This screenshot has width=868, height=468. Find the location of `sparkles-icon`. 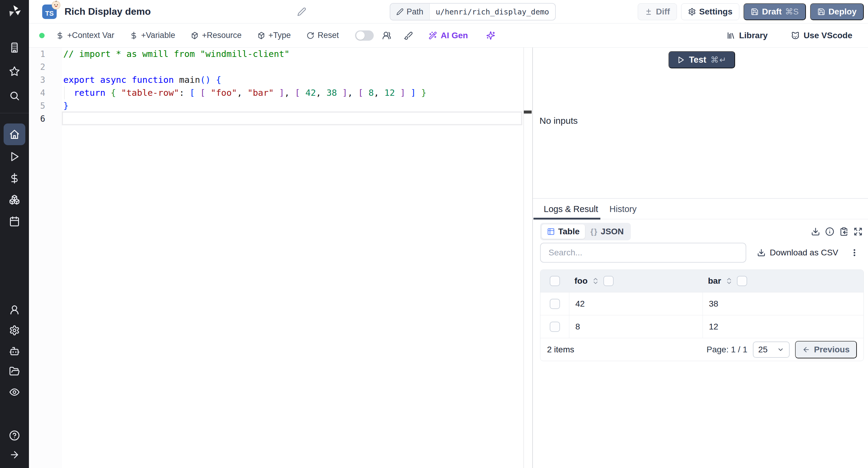

sparkles-icon is located at coordinates (491, 36).